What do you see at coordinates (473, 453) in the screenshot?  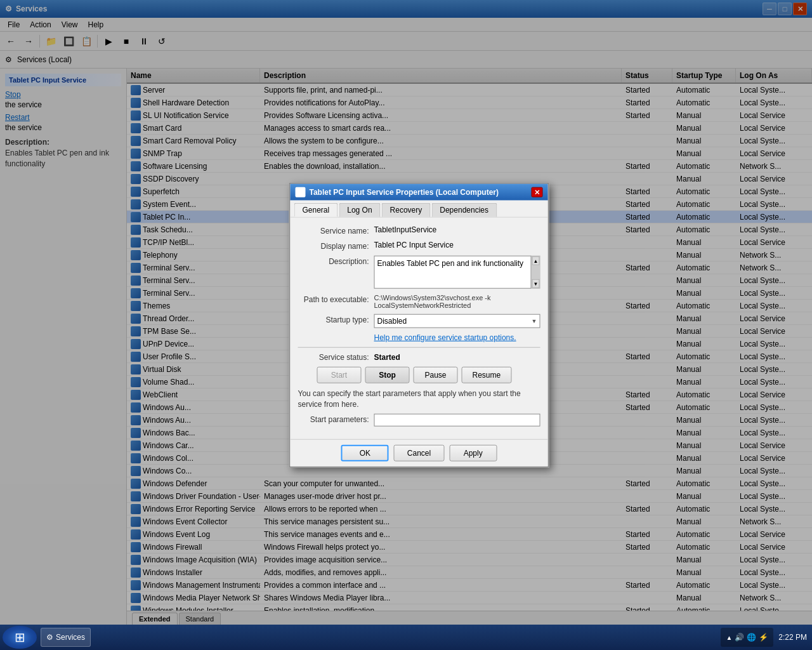 I see `apply-button: Apply` at bounding box center [473, 453].